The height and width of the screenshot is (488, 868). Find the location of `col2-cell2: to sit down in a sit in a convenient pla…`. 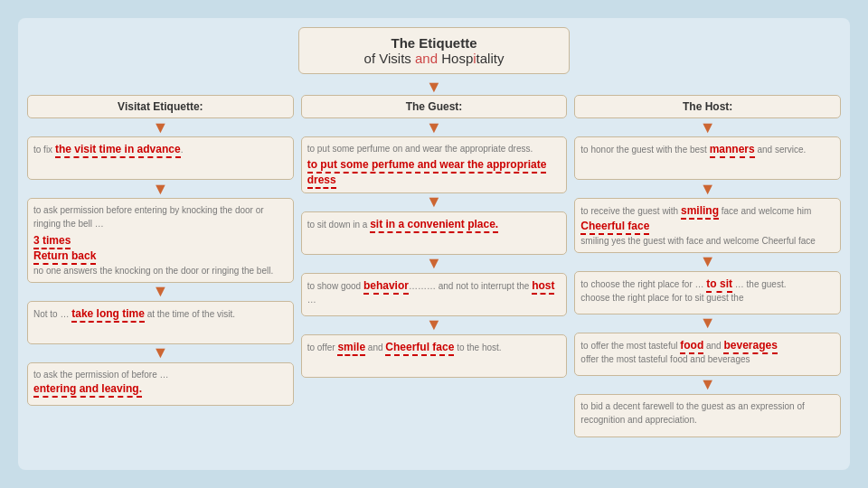

col2-cell2: to sit down in a sit in a convenient pla… is located at coordinates (434, 233).